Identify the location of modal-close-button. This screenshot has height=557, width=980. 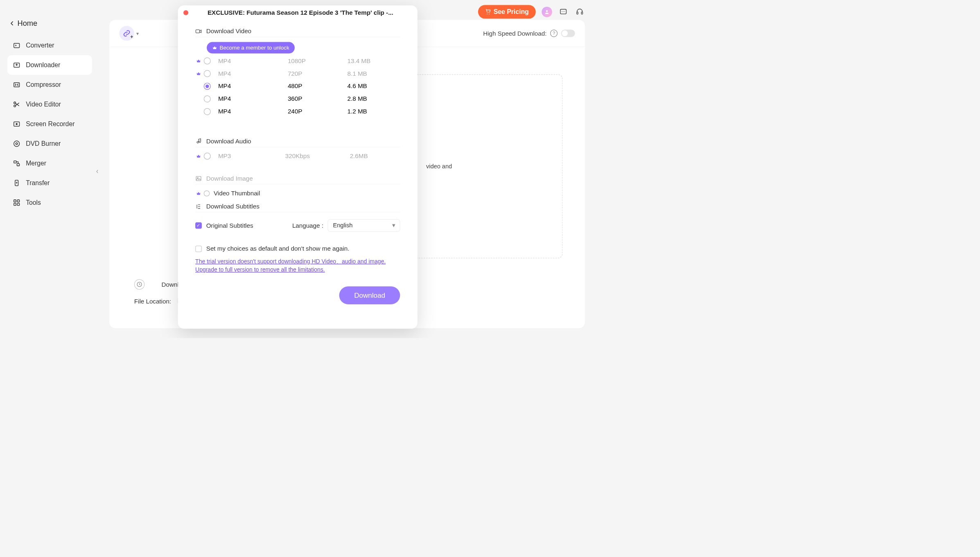
(186, 13).